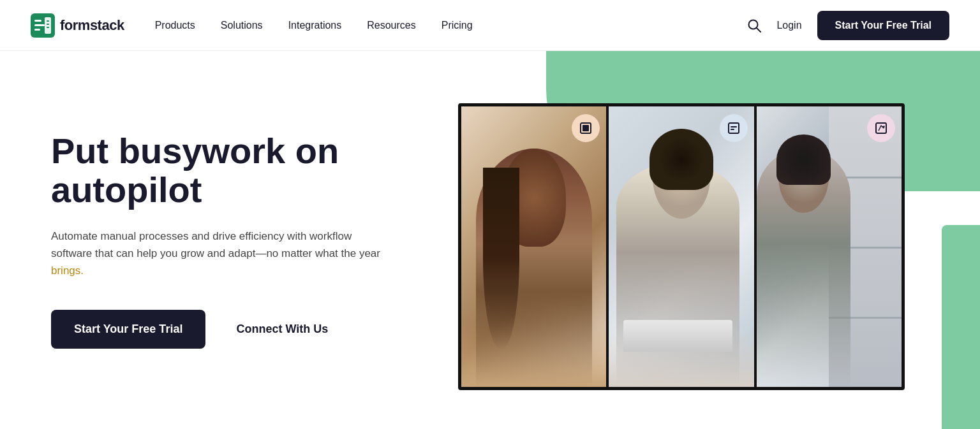 The image size is (980, 429). Describe the element at coordinates (221, 254) in the screenshot. I see `hero-subtext: Automate manual processes and drive effi…` at that location.